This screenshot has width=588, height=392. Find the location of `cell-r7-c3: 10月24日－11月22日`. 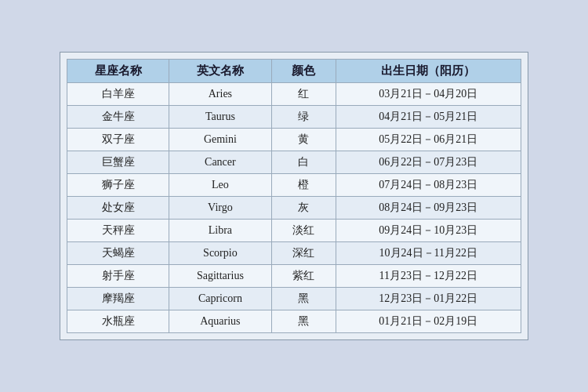

cell-r7-c3: 10月24日－11月22日 is located at coordinates (428, 254).